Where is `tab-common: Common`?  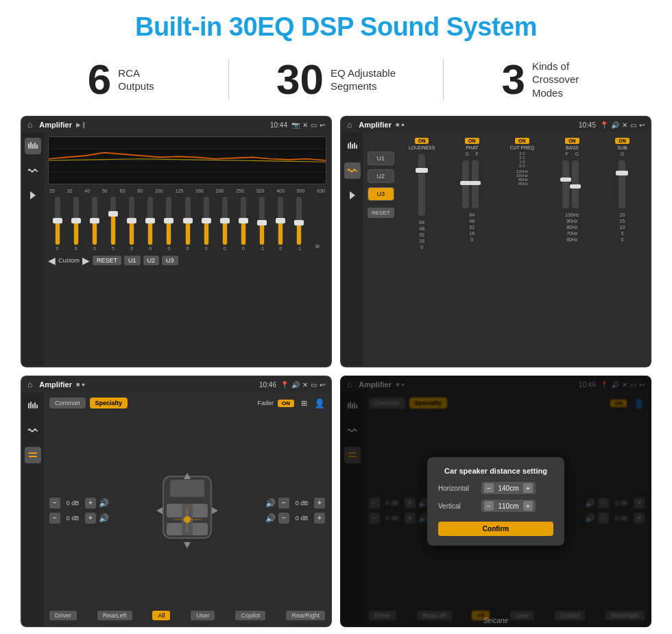 tab-common: Common is located at coordinates (67, 403).